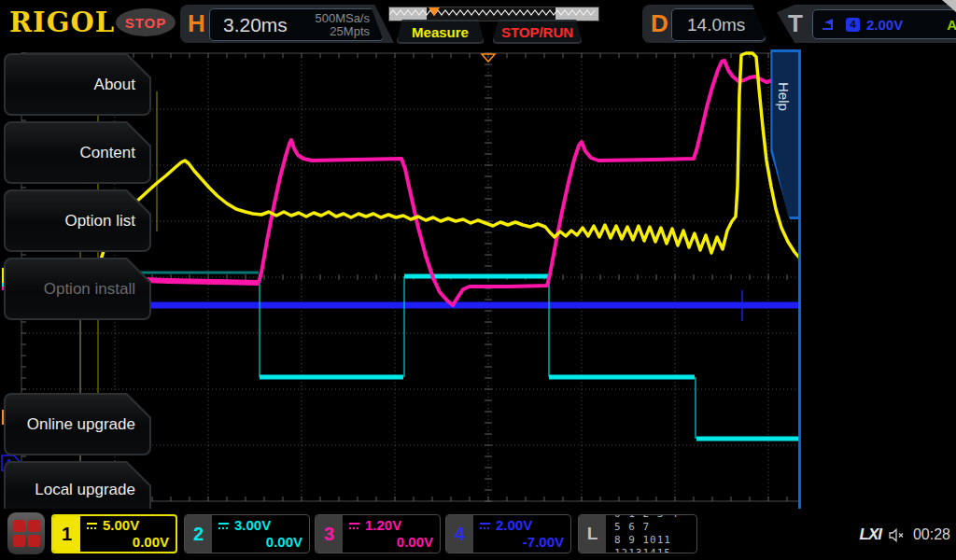 This screenshot has height=560, width=956. Describe the element at coordinates (716, 25) in the screenshot. I see `delay-value: 14.0ms` at that location.